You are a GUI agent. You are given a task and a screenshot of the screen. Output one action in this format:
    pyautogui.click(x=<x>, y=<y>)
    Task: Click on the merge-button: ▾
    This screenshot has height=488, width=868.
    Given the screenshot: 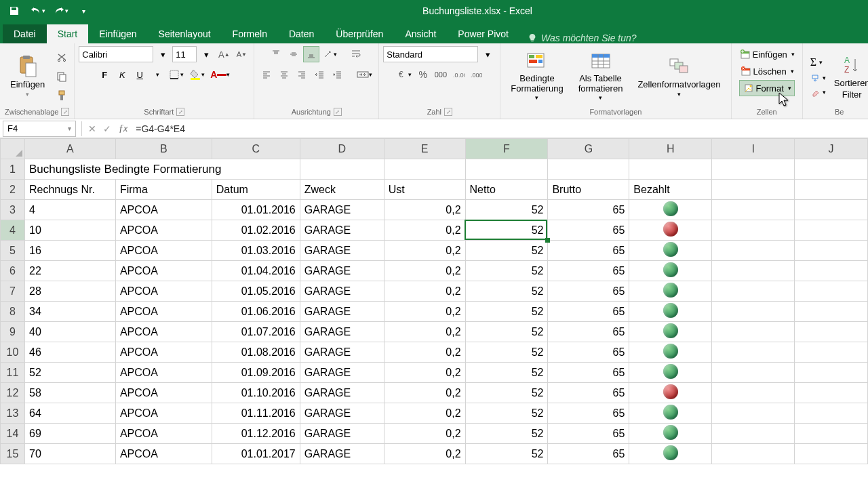 What is the action you would take?
    pyautogui.click(x=365, y=75)
    